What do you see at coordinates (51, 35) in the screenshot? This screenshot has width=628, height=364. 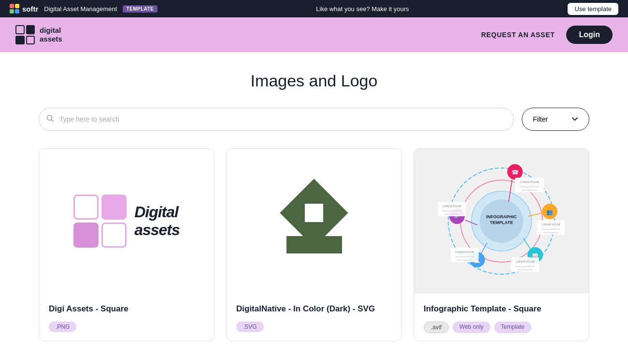 I see `app-brand-text: Digital assets` at bounding box center [51, 35].